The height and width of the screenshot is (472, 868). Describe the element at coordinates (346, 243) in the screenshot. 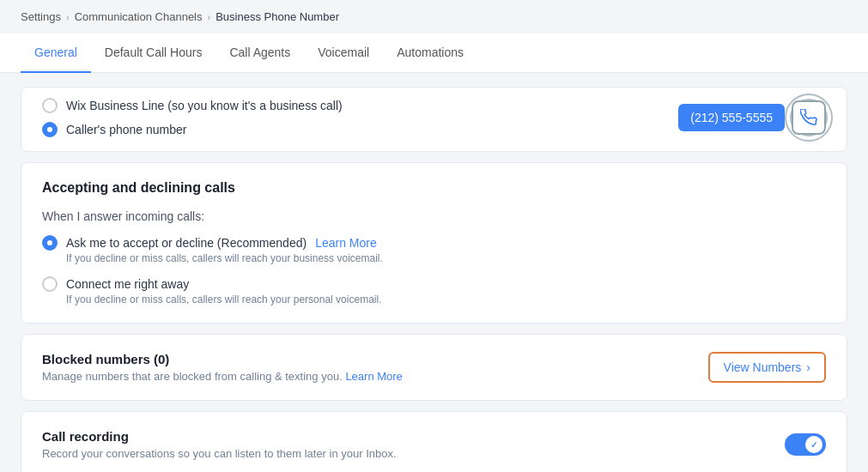

I see `accept-decline-learn-more: Learn More` at that location.